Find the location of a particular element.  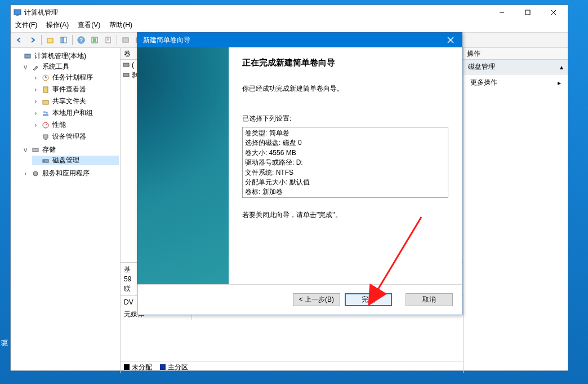

legend-primary: 主分区 is located at coordinates (174, 368).